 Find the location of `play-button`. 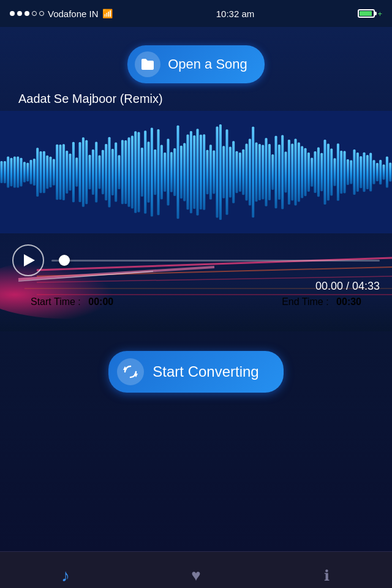

play-button is located at coordinates (28, 260).